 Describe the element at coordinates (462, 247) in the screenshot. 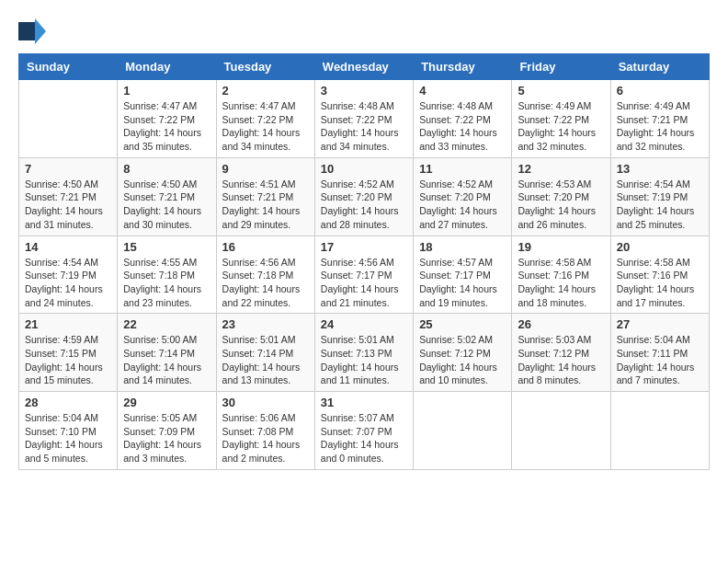

I see `day-number: 18` at that location.